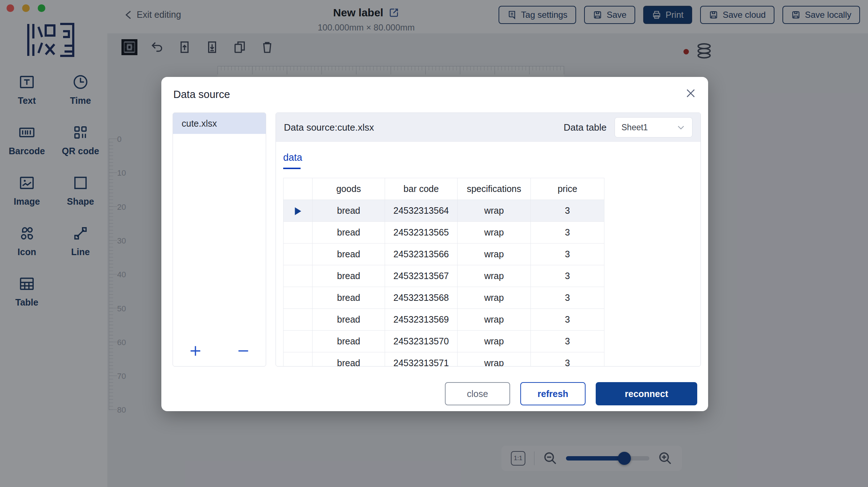 This screenshot has height=487, width=868. I want to click on table-cell: 24532313569, so click(421, 320).